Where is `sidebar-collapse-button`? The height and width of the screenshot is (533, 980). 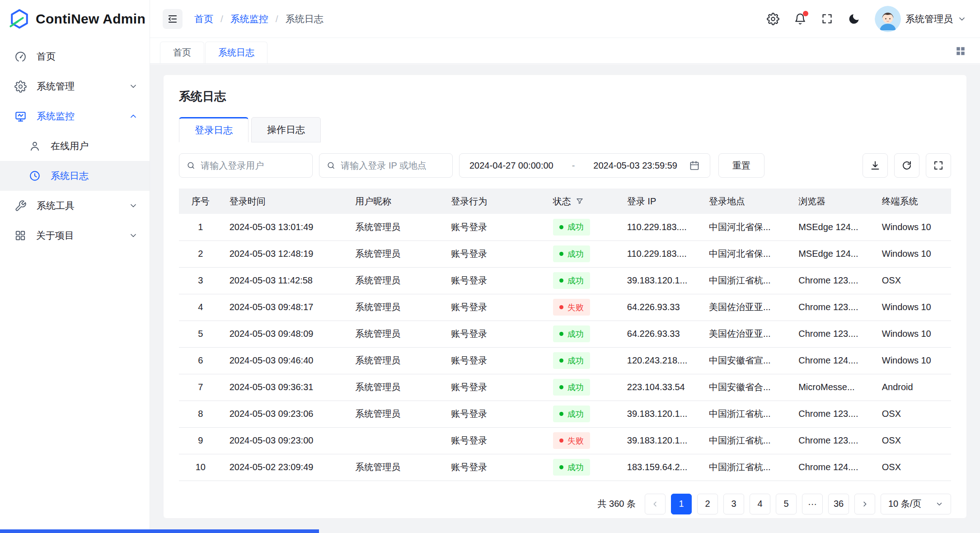 sidebar-collapse-button is located at coordinates (173, 19).